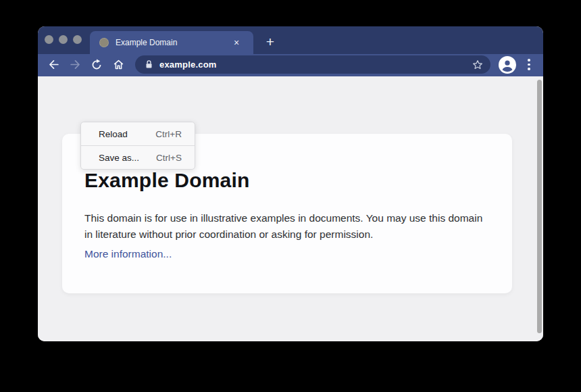  I want to click on forward-button, so click(75, 65).